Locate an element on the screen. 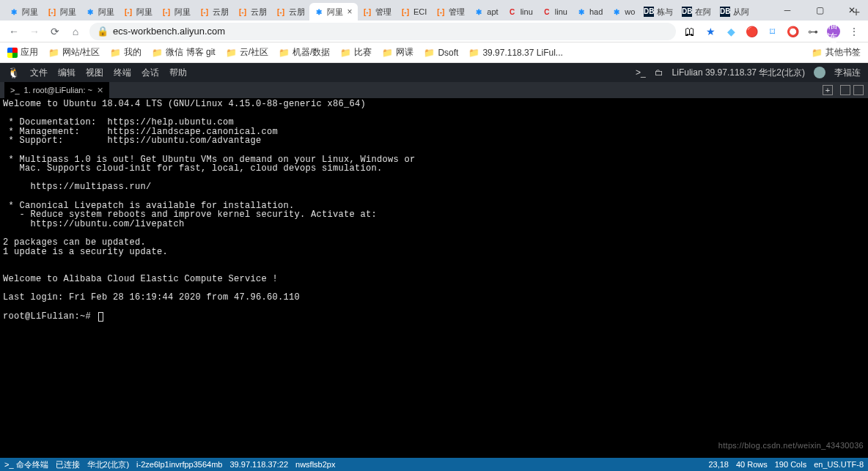 The image size is (868, 471). profile-avatar: 福连 is located at coordinates (834, 31).